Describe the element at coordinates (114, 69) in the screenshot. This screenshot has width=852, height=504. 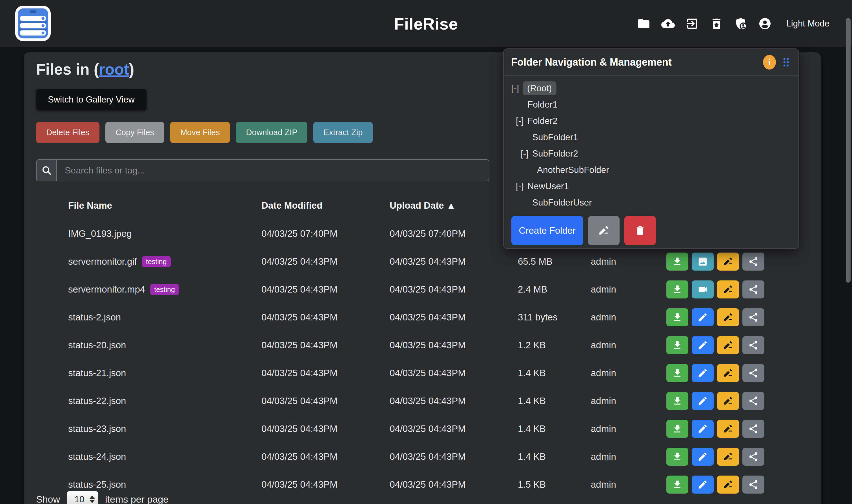
I see `root-folder-link: root` at that location.